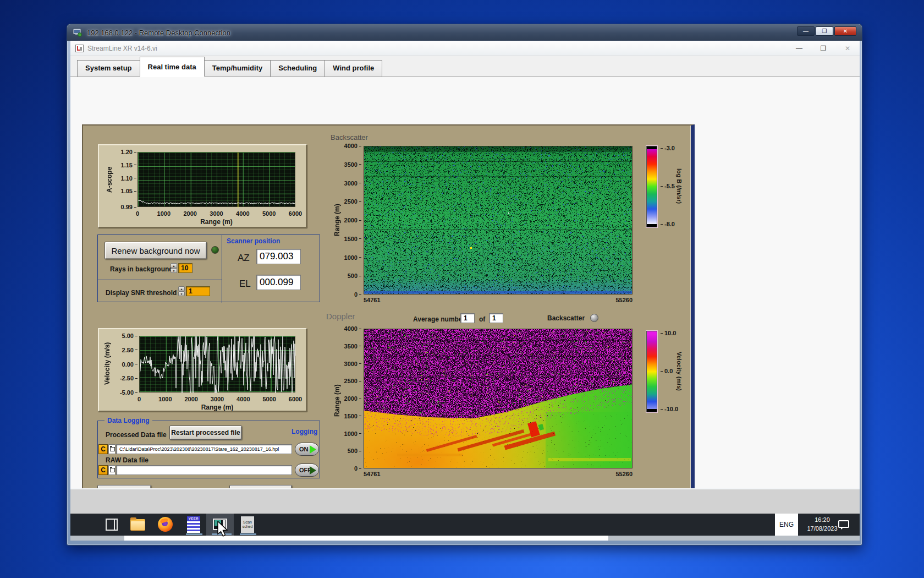 Image resolution: width=924 pixels, height=578 pixels. I want to click on az-value-field: 079.003, so click(278, 257).